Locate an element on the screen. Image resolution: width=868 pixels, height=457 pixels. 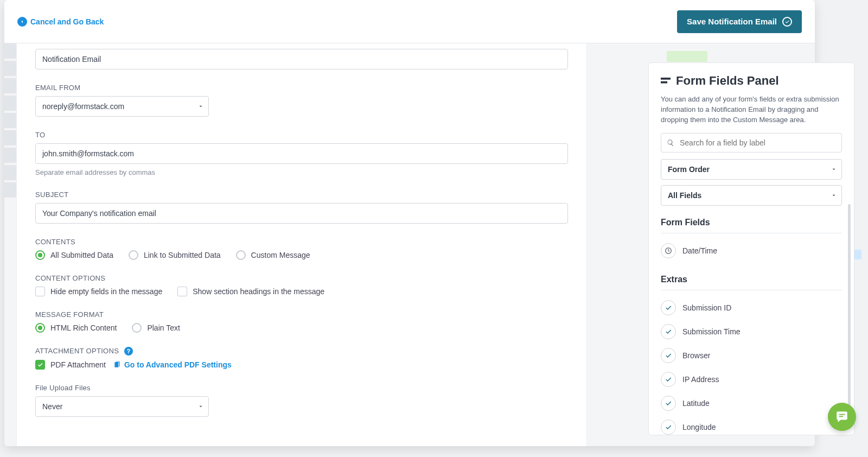
check-circle-icon is located at coordinates (787, 22).